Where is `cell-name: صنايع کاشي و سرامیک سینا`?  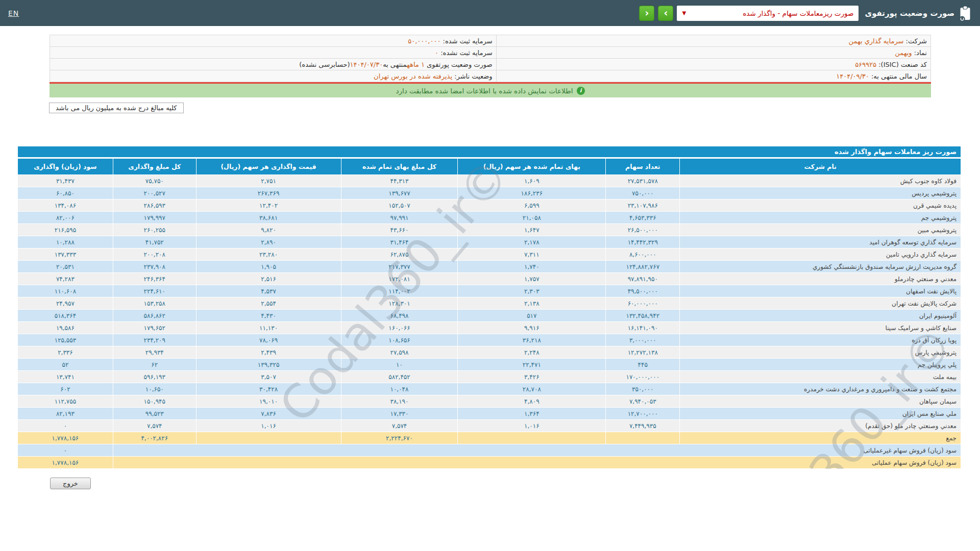
cell-name: صنايع کاشي و سرامیک سینا is located at coordinates (821, 328).